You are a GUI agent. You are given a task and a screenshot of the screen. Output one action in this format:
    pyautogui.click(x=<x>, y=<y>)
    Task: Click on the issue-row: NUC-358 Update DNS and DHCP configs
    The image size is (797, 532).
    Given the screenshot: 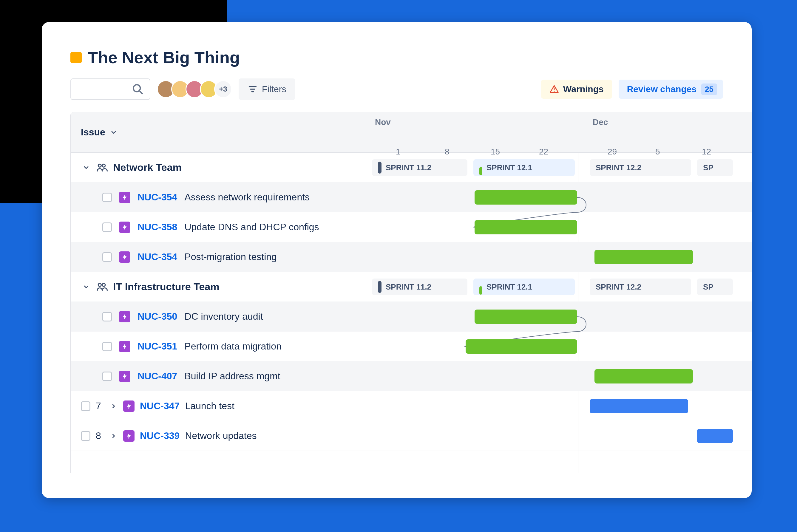 What is the action you would take?
    pyautogui.click(x=216, y=227)
    